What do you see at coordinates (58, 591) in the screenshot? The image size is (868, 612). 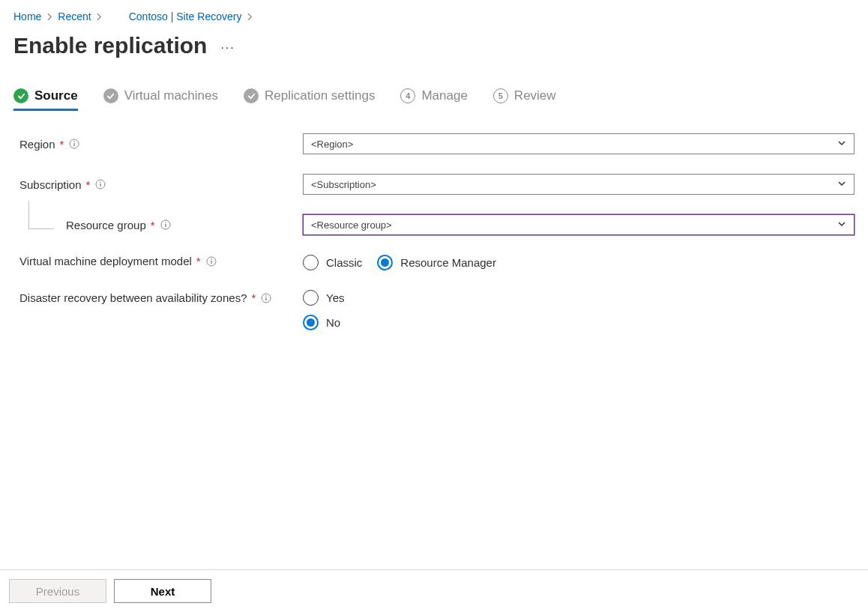 I see `previous-button: Previous` at bounding box center [58, 591].